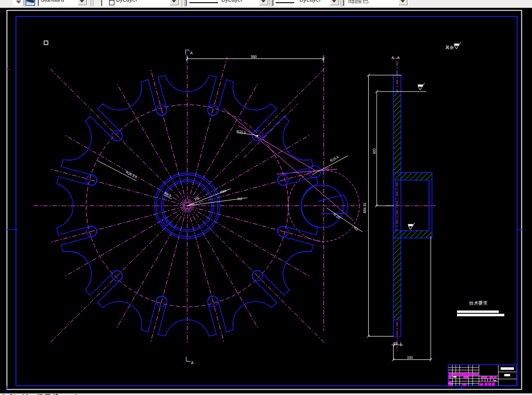 The image size is (532, 395). Describe the element at coordinates (410, 357) in the screenshot. I see `svg-text: 100` at that location.